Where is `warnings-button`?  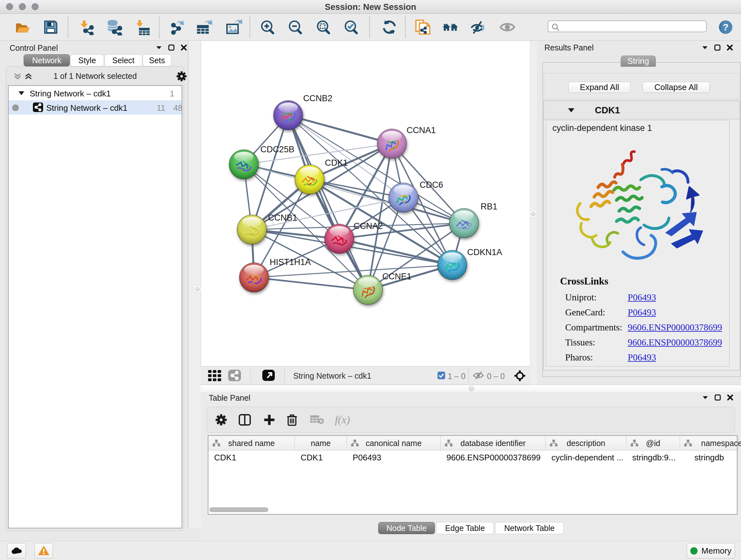
warnings-button is located at coordinates (44, 551).